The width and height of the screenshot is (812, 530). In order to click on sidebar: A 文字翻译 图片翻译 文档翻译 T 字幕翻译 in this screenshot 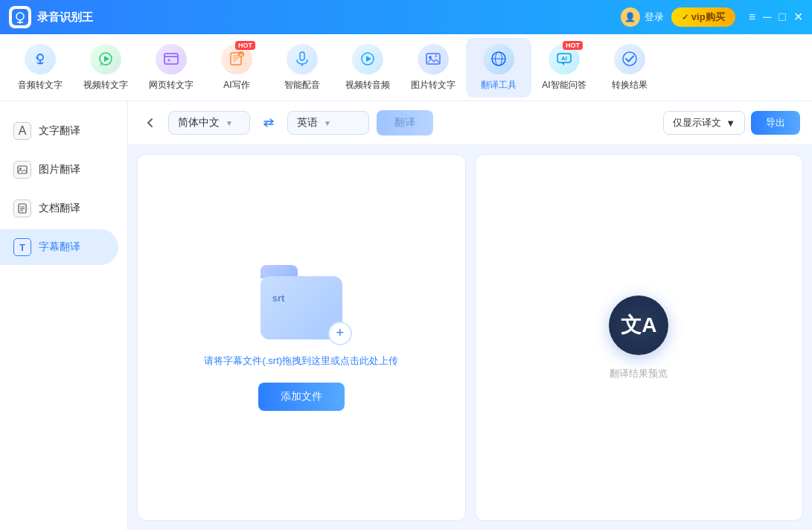, I will do `click(64, 316)`.